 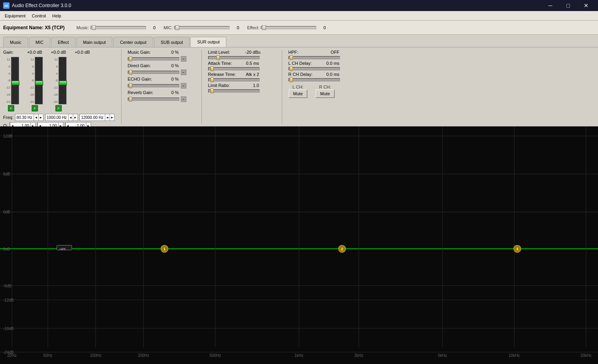 What do you see at coordinates (184, 86) in the screenshot?
I see `echo-gain-minus: −` at bounding box center [184, 86].